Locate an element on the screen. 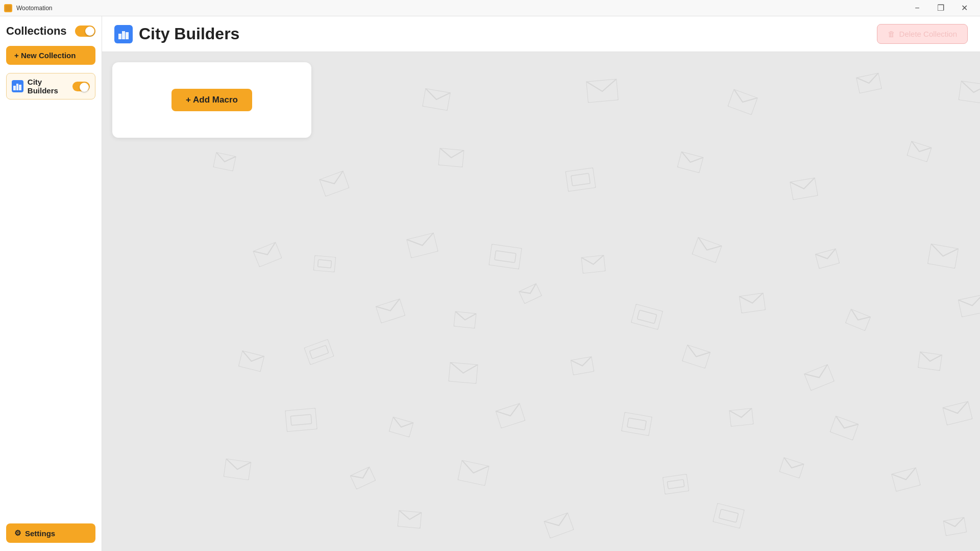 The width and height of the screenshot is (980, 551). add-macro-card: + Add Macro is located at coordinates (212, 100).